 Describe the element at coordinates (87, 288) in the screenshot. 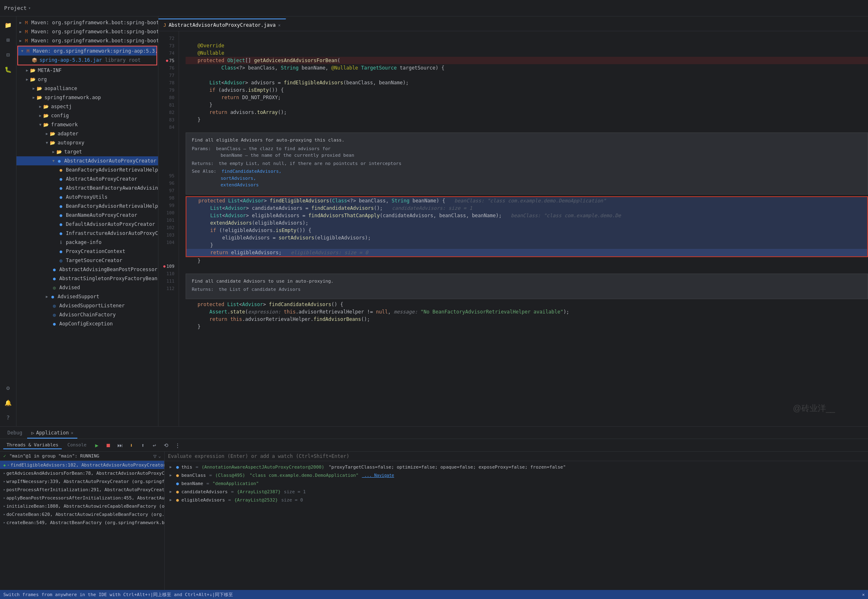

I see `interface-advised: ◎ Advised` at that location.